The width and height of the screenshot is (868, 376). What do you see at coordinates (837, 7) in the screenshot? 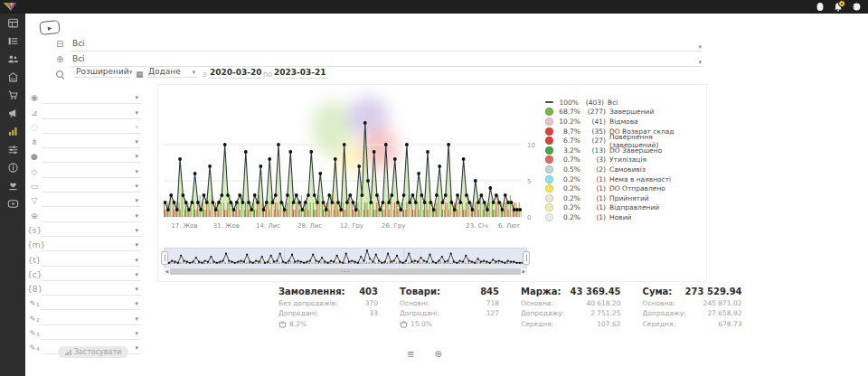
I see `notifications-bell-icon` at bounding box center [837, 7].